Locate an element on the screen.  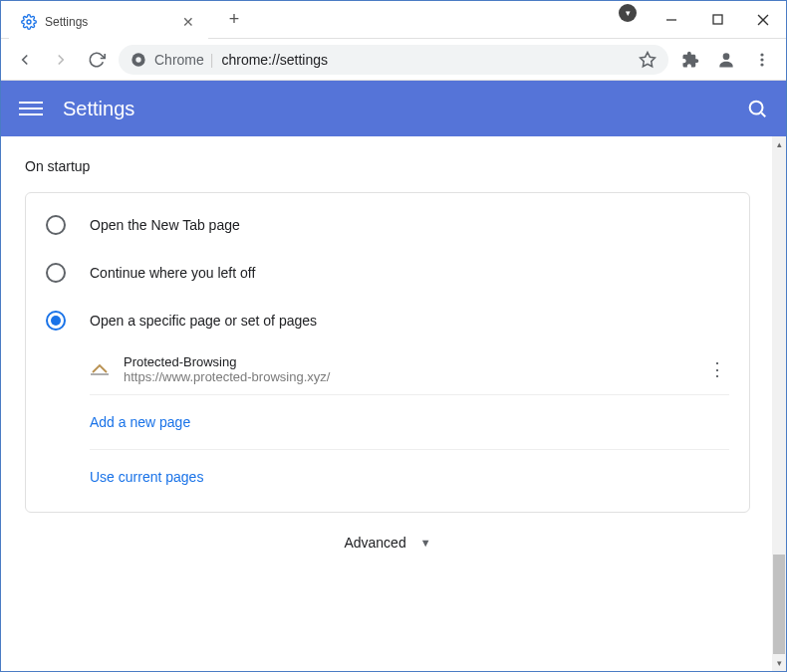
page-url: https://www.protected-browsing.xyz/ is located at coordinates (407, 376).